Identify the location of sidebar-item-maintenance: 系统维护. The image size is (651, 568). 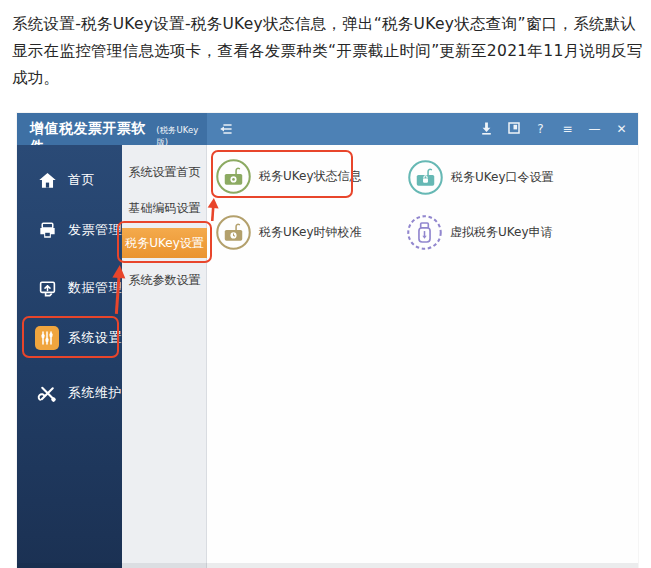
(70, 393).